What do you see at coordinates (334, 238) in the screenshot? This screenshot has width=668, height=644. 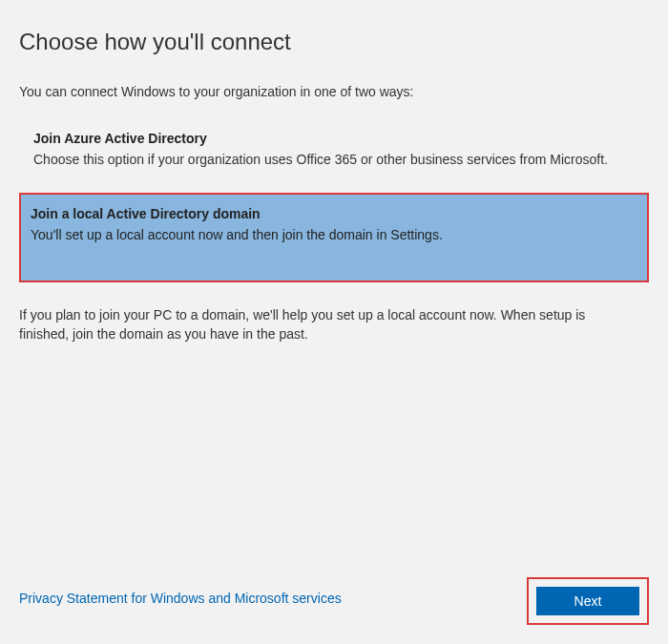 I see `option-local-ad-domain: Join a local Active Directory domain You…` at bounding box center [334, 238].